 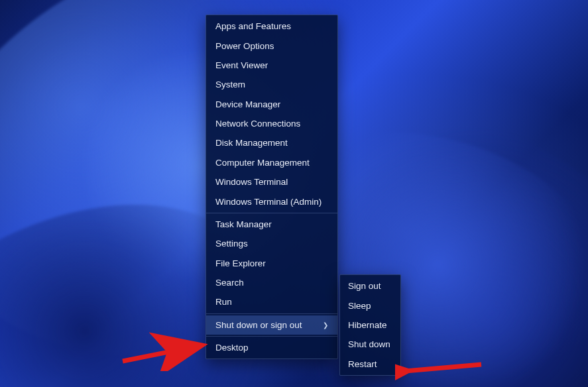 I want to click on menu-windows-terminal: Windows Terminal, so click(x=272, y=182).